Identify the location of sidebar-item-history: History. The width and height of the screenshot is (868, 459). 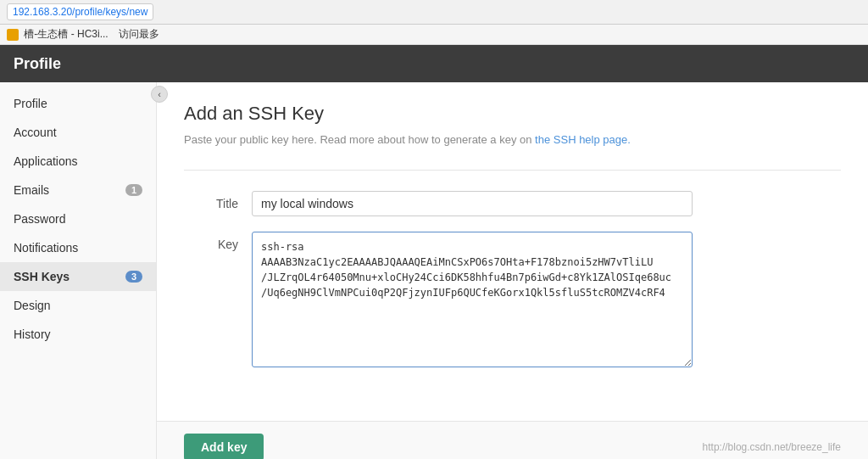
(78, 334).